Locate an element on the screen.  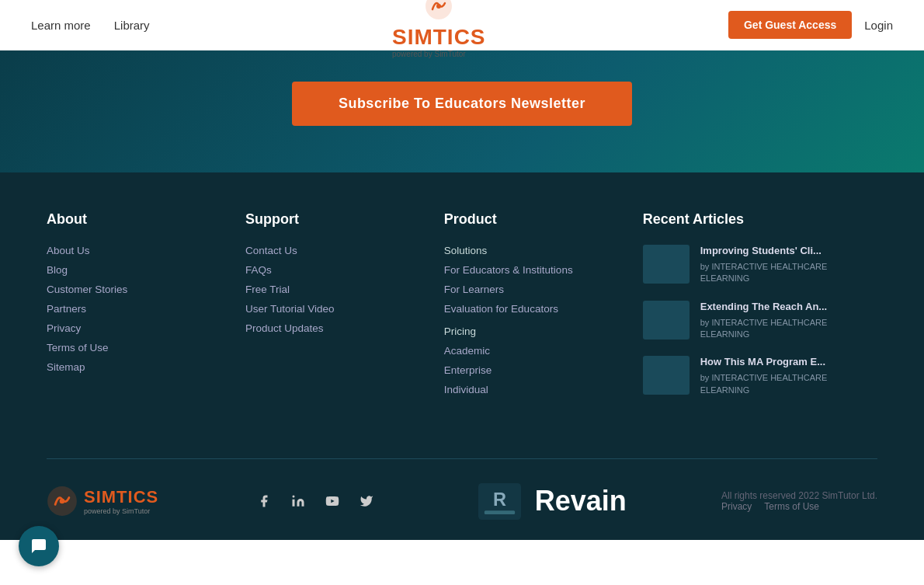
login-button: Login is located at coordinates (879, 25).